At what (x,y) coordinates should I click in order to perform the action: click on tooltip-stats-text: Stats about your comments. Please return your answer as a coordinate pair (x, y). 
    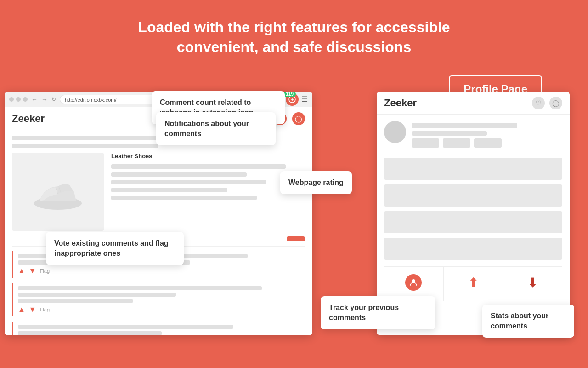
    Looking at the image, I should click on (520, 321).